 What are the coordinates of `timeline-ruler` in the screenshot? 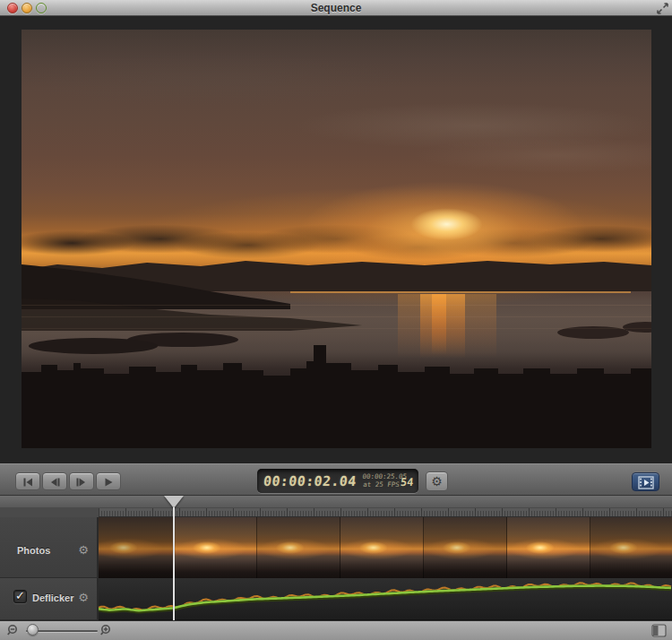 It's located at (385, 513).